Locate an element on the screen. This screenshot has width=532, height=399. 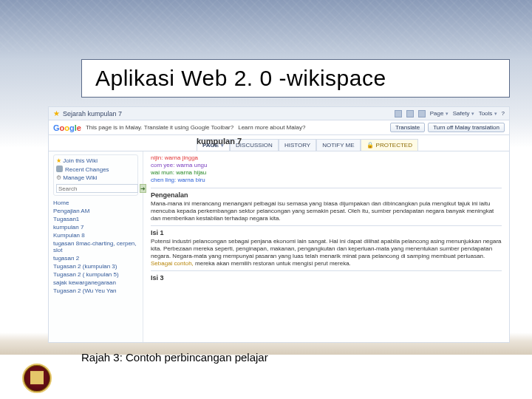
translate-message: This page is in Malay. Translate it usin… is located at coordinates (160, 127).